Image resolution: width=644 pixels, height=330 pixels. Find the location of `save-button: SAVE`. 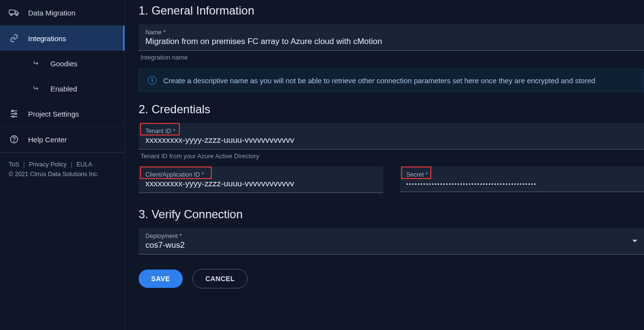

save-button: SAVE is located at coordinates (161, 279).